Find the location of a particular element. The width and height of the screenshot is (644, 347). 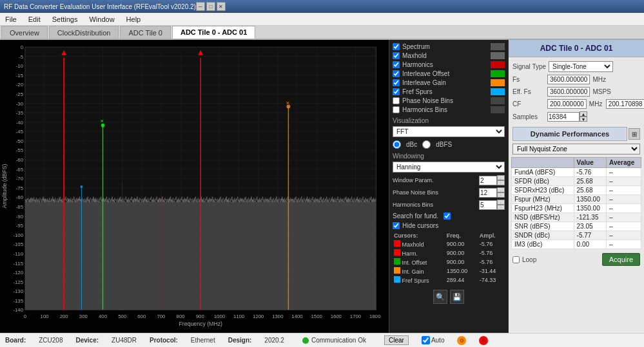

menu-help: Help is located at coordinates (134, 19).